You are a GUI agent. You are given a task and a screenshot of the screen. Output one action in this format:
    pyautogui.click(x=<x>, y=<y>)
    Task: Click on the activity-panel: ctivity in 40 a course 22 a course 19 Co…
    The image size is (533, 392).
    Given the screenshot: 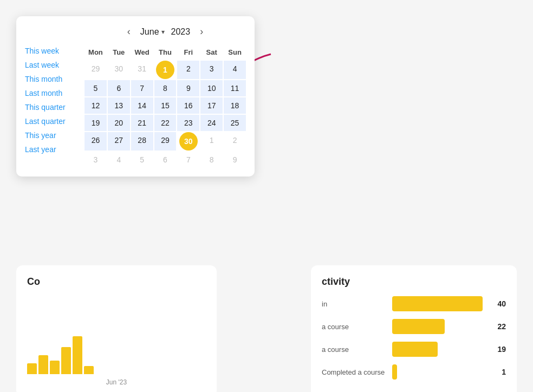 What is the action you would take?
    pyautogui.click(x=414, y=329)
    